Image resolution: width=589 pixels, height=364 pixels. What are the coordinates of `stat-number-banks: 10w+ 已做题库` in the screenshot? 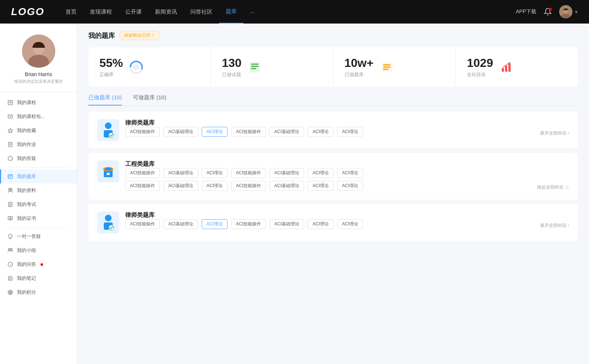 It's located at (359, 67).